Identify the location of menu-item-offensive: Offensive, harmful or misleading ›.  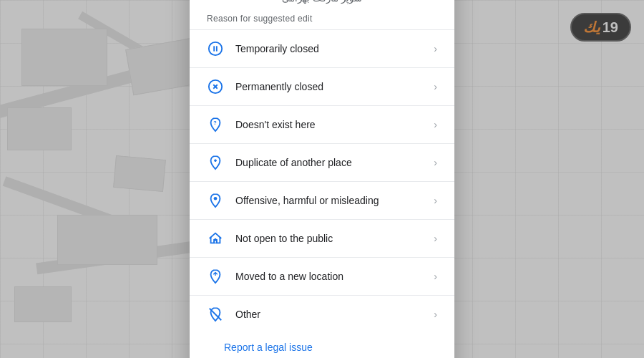
(322, 200).